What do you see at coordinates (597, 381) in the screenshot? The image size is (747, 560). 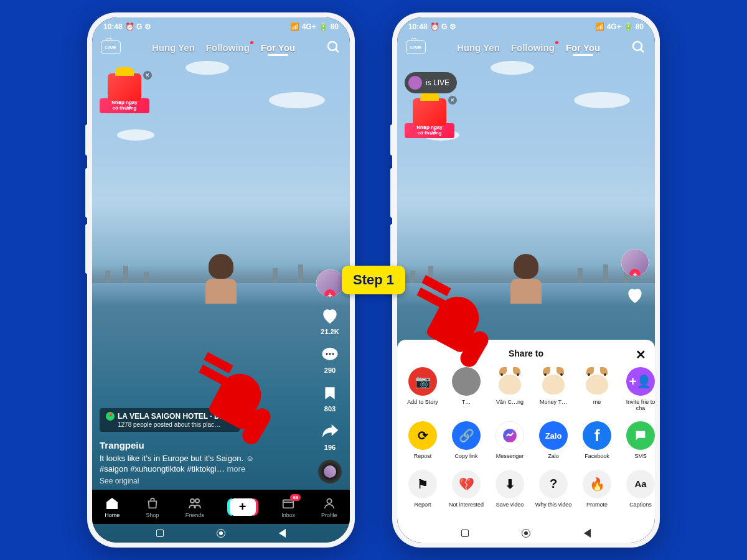 I see `cat-avatar` at bounding box center [597, 381].